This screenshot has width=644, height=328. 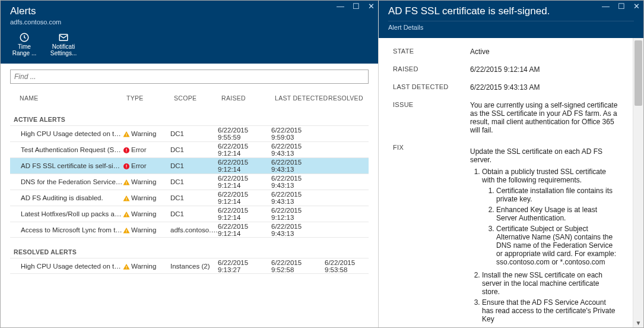 I want to click on search-input, so click(x=189, y=77).